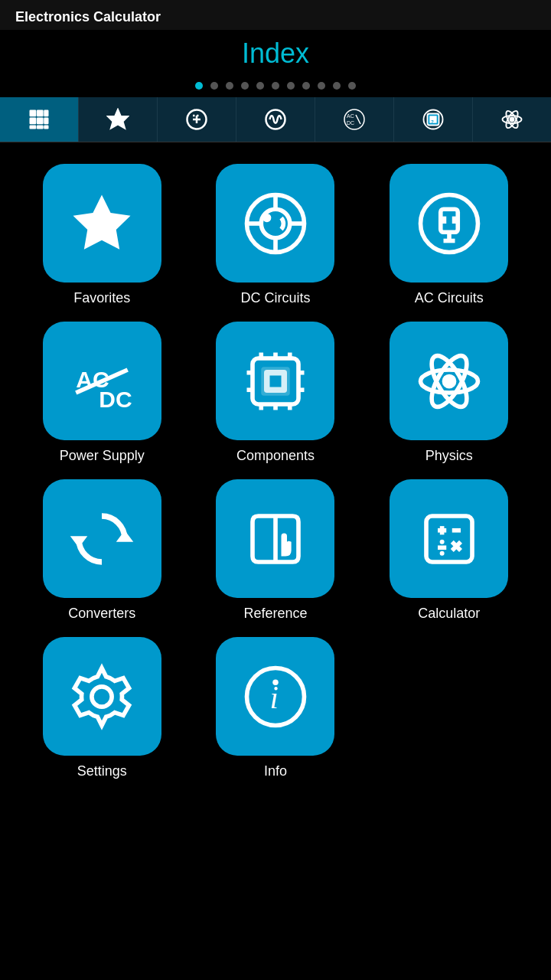 Image resolution: width=551 pixels, height=980 pixels. What do you see at coordinates (512, 119) in the screenshot?
I see `tab-atom` at bounding box center [512, 119].